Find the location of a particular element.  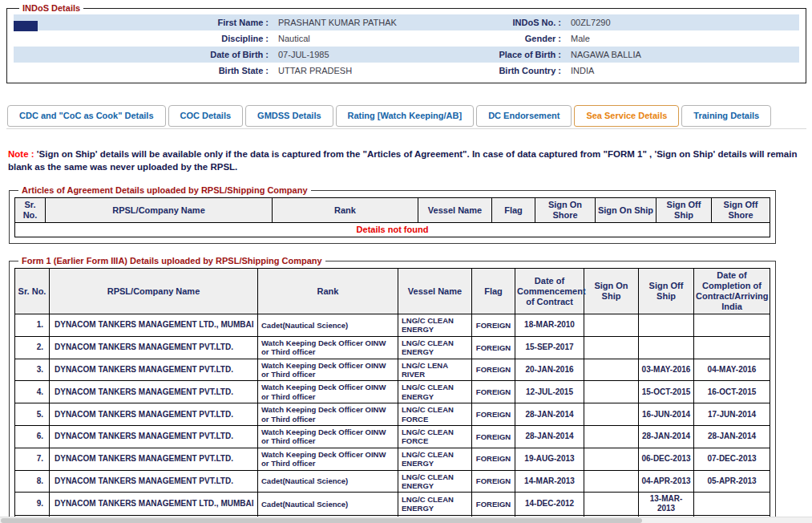

gender-value: Male is located at coordinates (681, 39).